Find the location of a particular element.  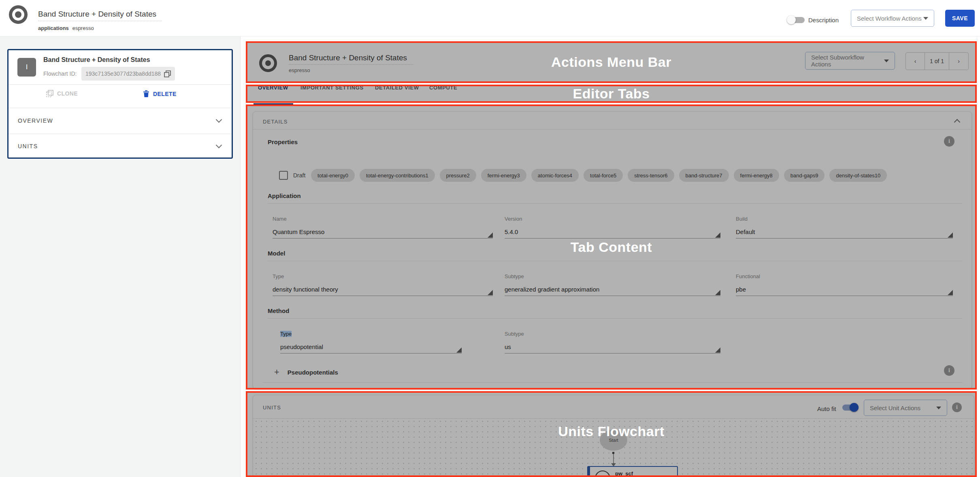

collapse-details-icon is located at coordinates (957, 122).